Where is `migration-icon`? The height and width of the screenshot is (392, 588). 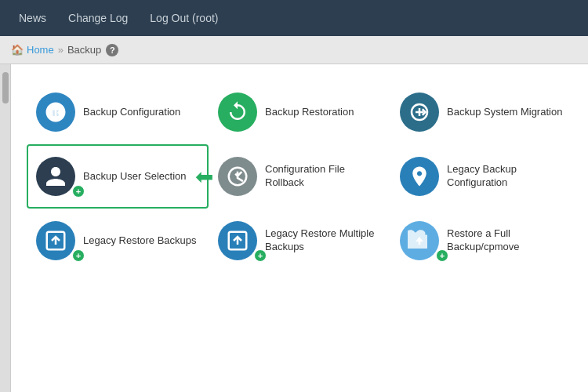
migration-icon is located at coordinates (419, 112).